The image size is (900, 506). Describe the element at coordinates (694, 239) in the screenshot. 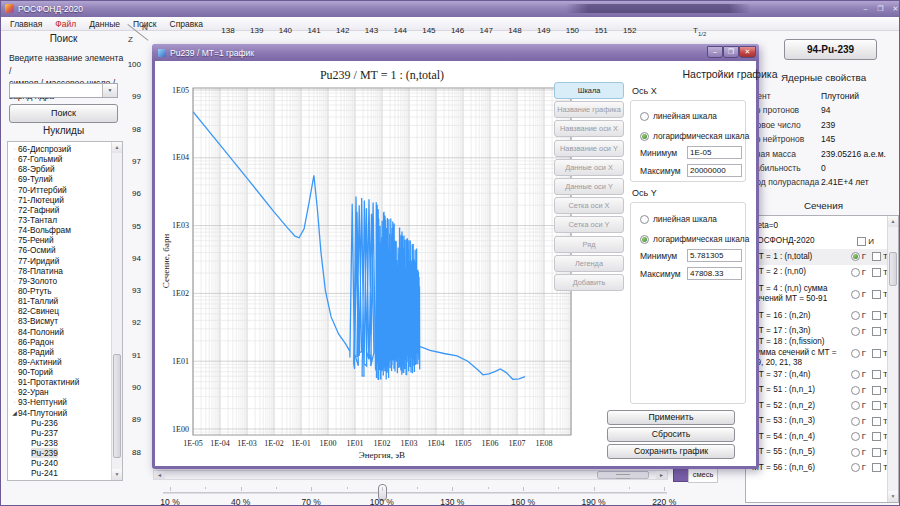

I see `y-log-option: логарифмическая шкала` at that location.